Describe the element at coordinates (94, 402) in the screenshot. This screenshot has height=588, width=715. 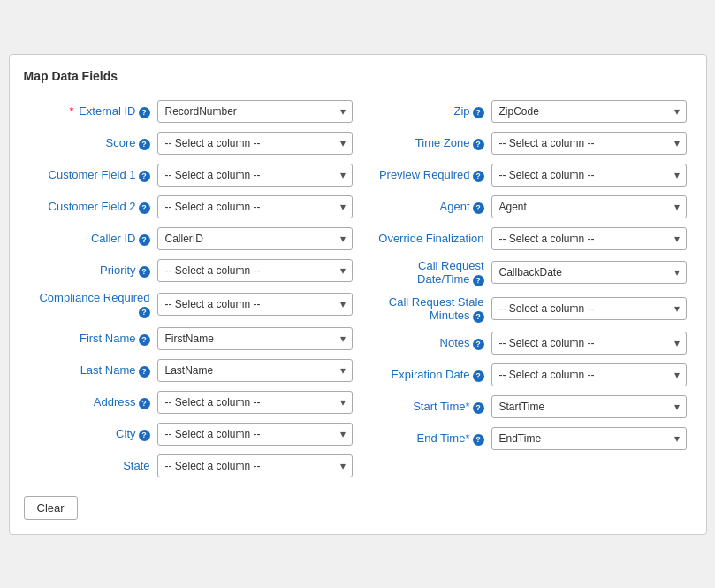
I see `field-label-left-9: Address?` at that location.